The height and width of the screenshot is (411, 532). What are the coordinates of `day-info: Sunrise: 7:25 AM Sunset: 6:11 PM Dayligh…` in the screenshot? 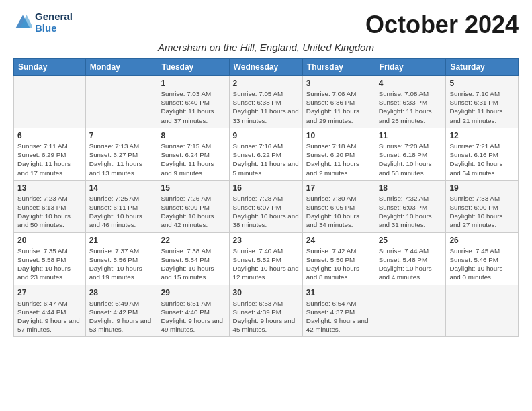 It's located at (122, 212).